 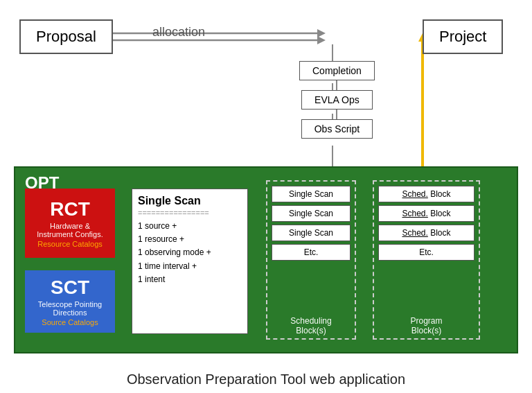 I want to click on single-scan-box: Single Scan ================ 1 source + …, so click(x=190, y=261).